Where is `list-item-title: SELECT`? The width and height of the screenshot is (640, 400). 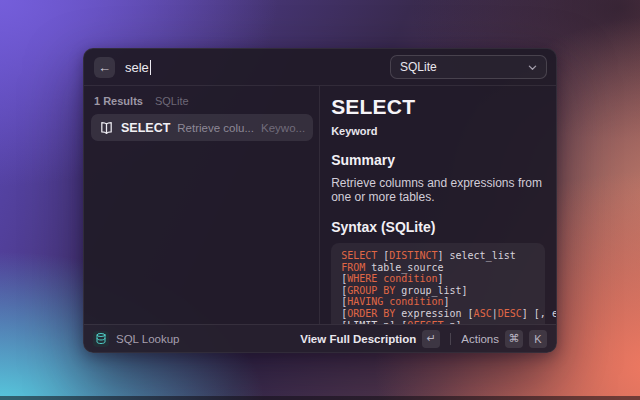 list-item-title: SELECT is located at coordinates (146, 128).